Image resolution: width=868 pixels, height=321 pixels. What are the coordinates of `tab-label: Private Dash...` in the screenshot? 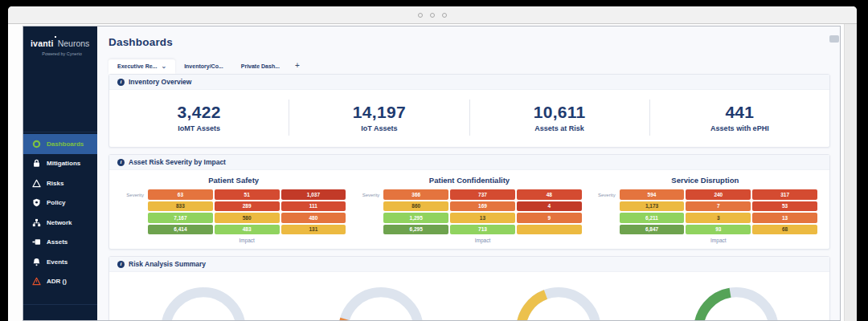 It's located at (260, 66).